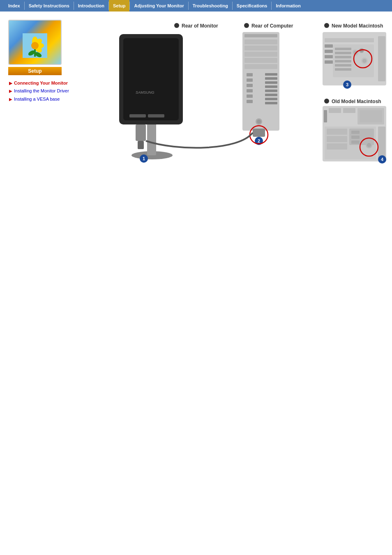 The width and height of the screenshot is (392, 555). I want to click on nav-adjusting: Adjusting Your Monitor, so click(159, 6).